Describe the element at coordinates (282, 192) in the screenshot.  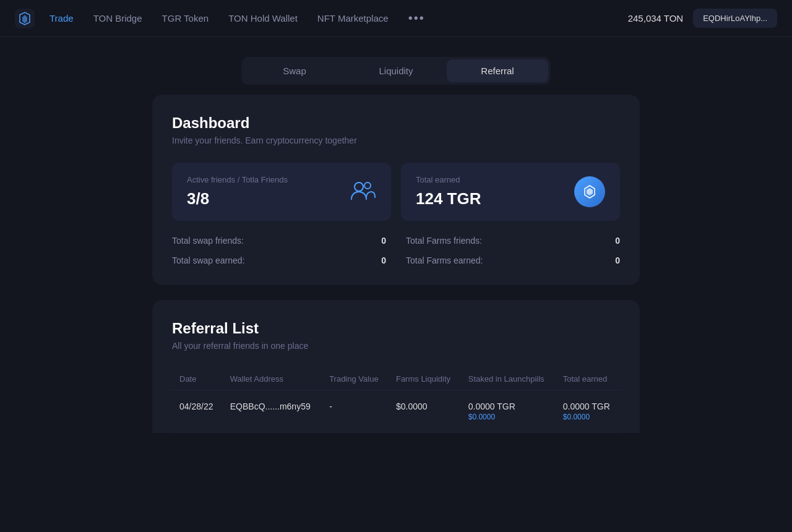
I see `friends-stat-box: Active friends / Totla Friends 3/8` at that location.